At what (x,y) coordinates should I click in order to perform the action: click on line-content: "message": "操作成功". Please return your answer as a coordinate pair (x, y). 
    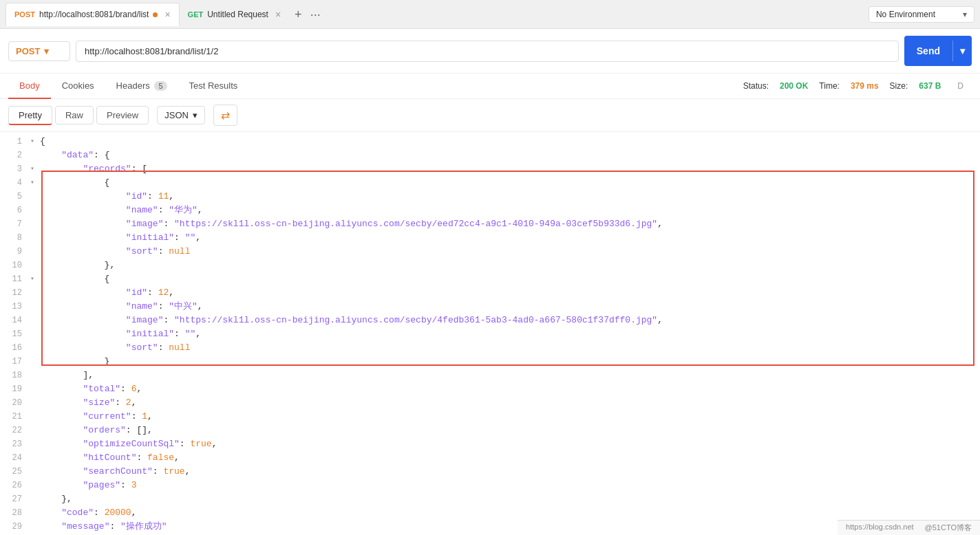
    Looking at the image, I should click on (103, 527).